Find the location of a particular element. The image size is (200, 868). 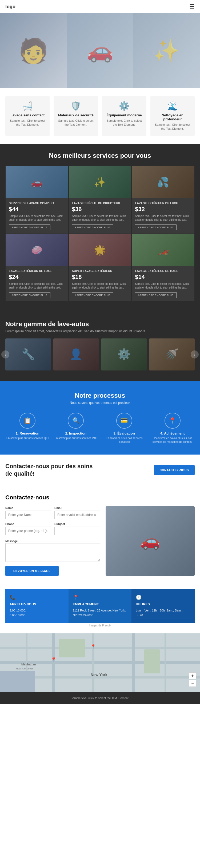

feature-title-1: Matériaux de sécurité is located at coordinates (76, 115).